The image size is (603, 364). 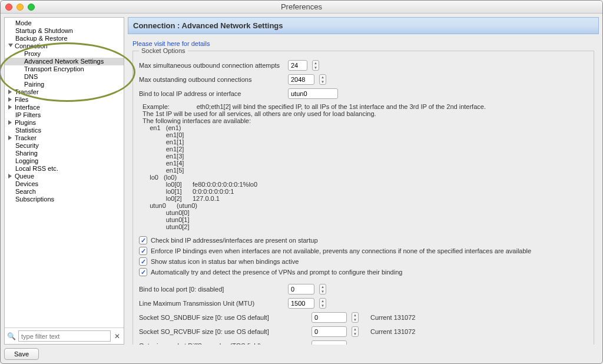 I want to click on sidebar-item-proxy: Proxy, so click(x=64, y=54).